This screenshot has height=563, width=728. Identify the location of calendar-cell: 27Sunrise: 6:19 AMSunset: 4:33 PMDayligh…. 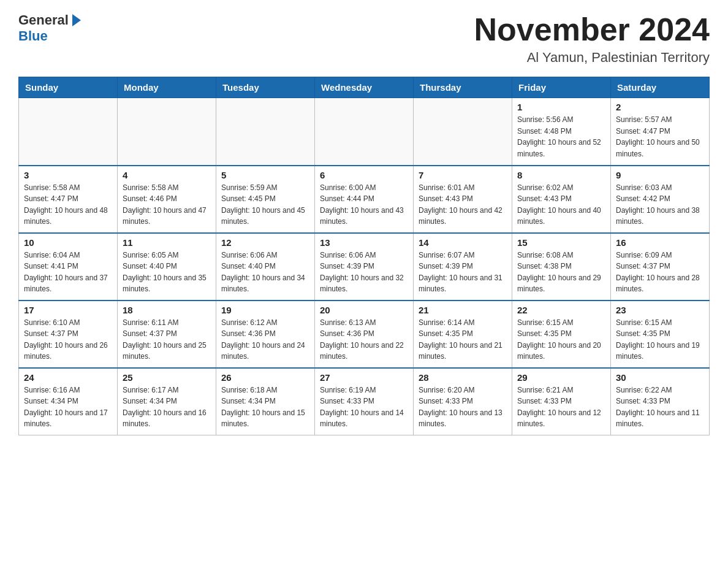
(364, 402).